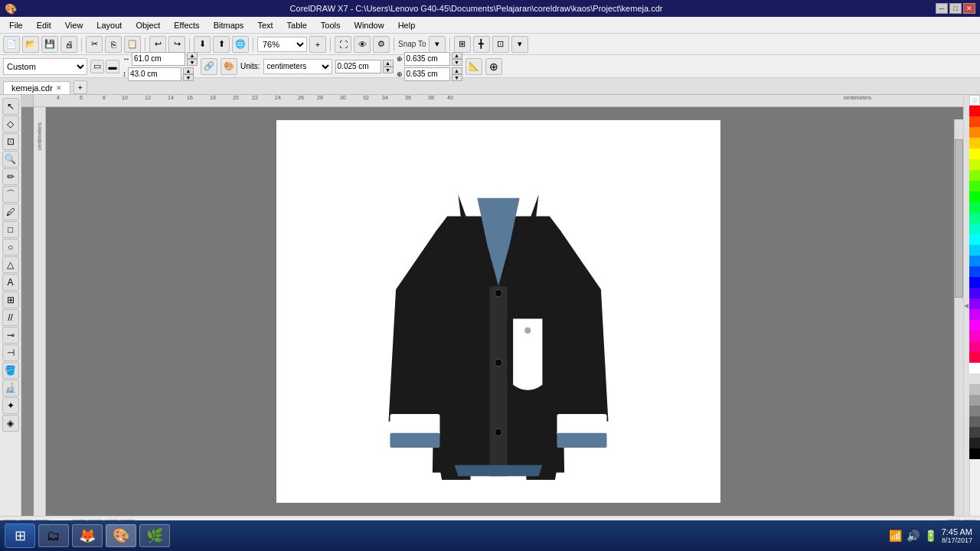 The height and width of the screenshot is (551, 980). Describe the element at coordinates (192, 63) in the screenshot. I see `width-down: ▼` at that location.